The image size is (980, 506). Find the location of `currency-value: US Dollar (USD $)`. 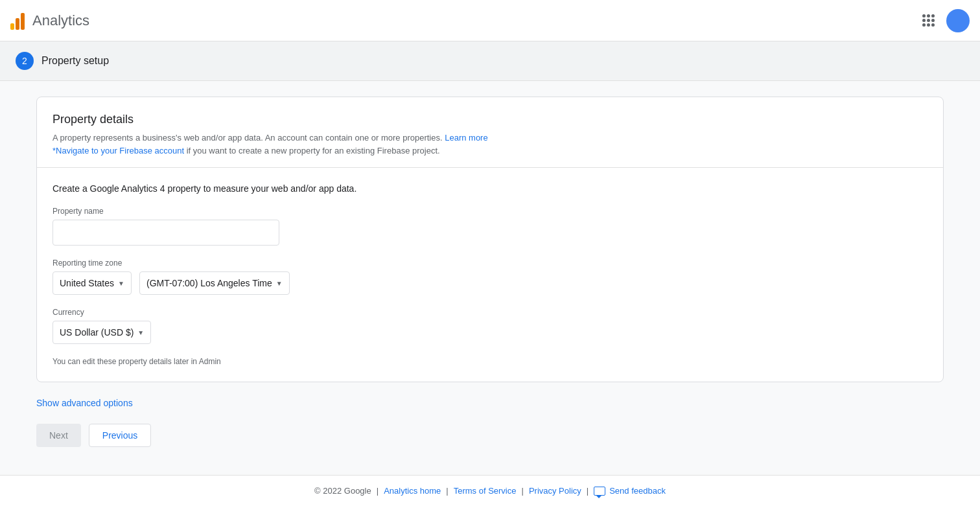

currency-value: US Dollar (USD $) is located at coordinates (97, 332).